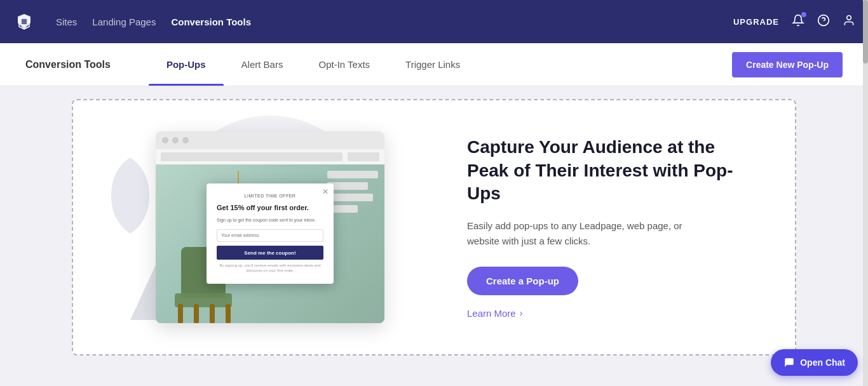 The width and height of the screenshot is (868, 386). I want to click on popup-description: Sign up to get the coupon code sent to y…, so click(270, 220).